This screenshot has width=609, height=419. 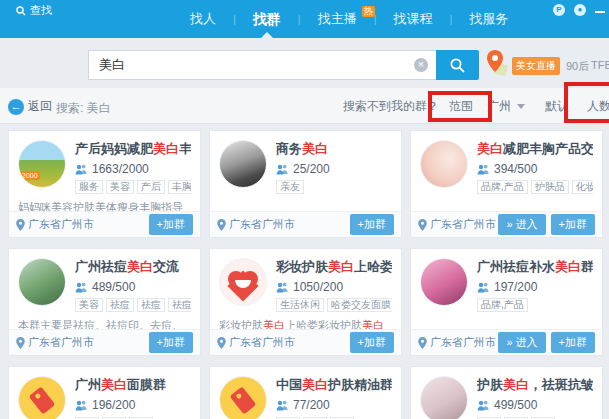 I want to click on results-toolbar: ← 返回 搜索: 美白 搜索不到我的群？ 范围 广州 默认 人数 活跃度, so click(x=304, y=106).